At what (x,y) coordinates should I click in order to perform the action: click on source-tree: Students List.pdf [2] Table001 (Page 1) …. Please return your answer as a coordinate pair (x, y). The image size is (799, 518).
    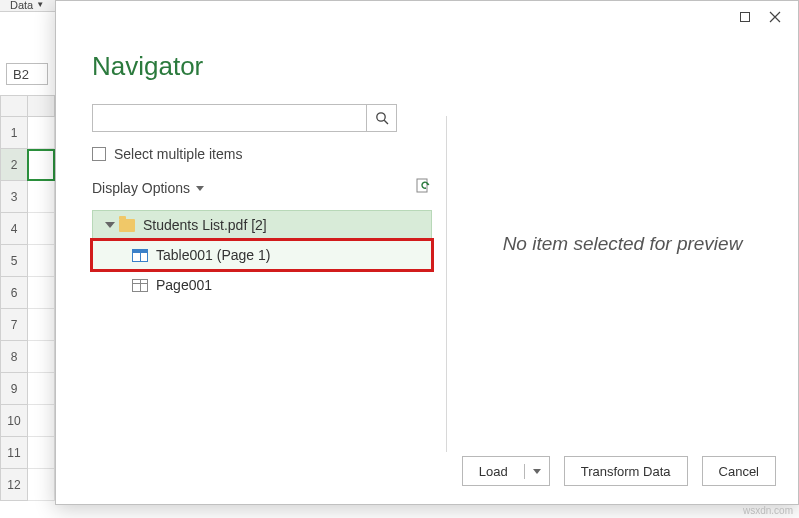
    Looking at the image, I should click on (262, 255).